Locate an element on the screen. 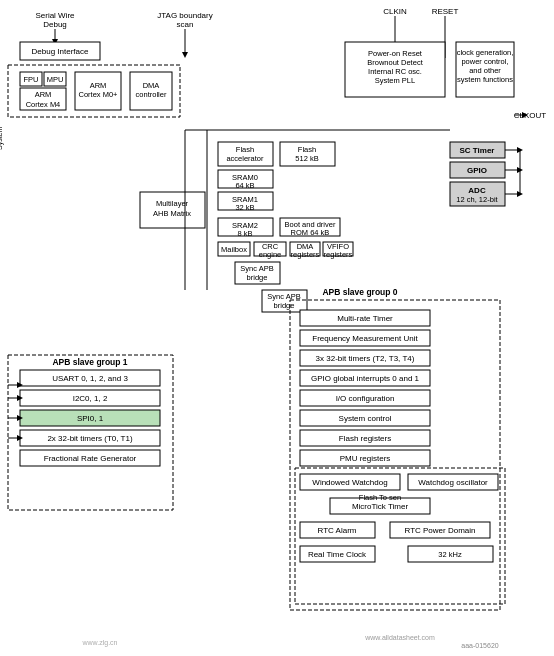 The width and height of the screenshot is (554, 656). svg-text: www.zlg.cn is located at coordinates (99, 643).